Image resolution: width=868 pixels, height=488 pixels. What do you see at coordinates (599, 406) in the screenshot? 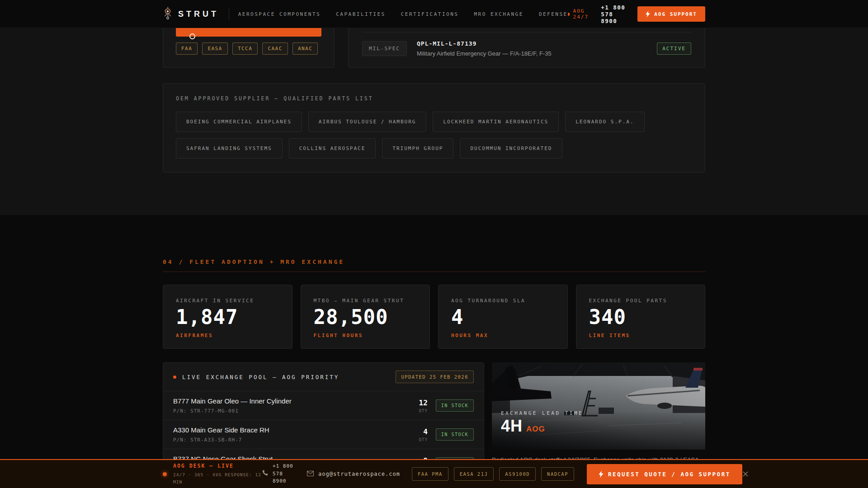
I see `hangar-photo: EXCHANGE LEAD TIME 4H AOG` at bounding box center [599, 406].